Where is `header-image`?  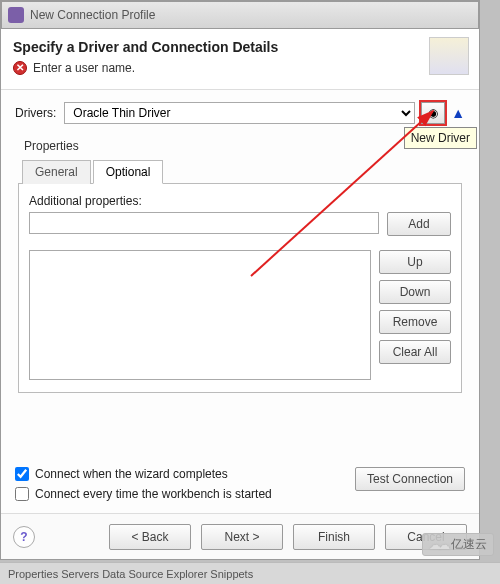
header-image is located at coordinates (449, 56).